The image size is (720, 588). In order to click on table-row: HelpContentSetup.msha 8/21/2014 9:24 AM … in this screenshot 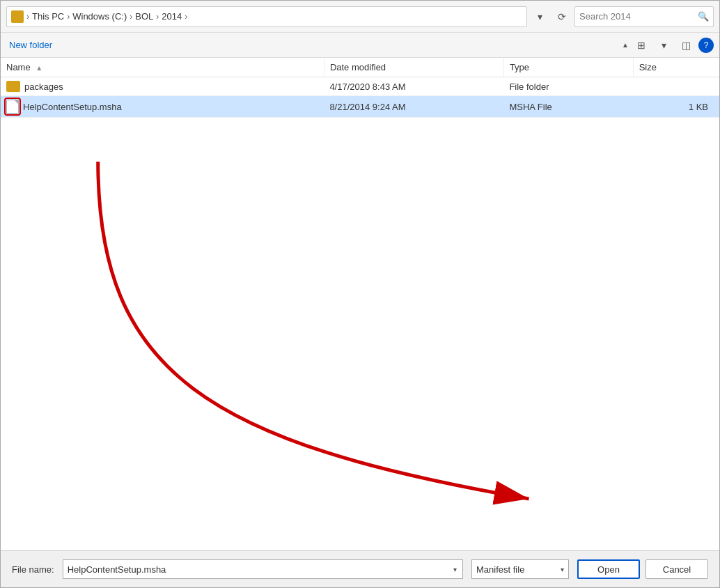, I will do `click(360, 107)`.